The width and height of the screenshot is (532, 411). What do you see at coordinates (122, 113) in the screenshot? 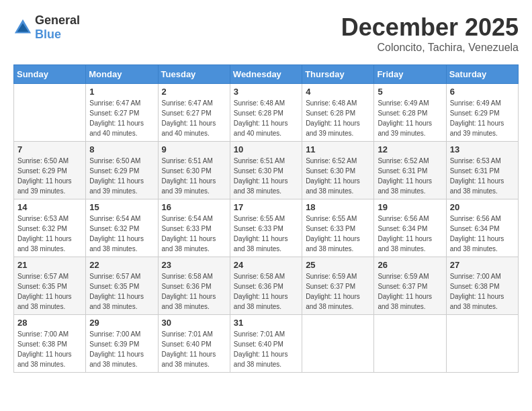
I see `calendar-cell: 1 Sunrise: 6:47 AM Sunset: 6:27 PM Dayli…` at bounding box center [122, 113].